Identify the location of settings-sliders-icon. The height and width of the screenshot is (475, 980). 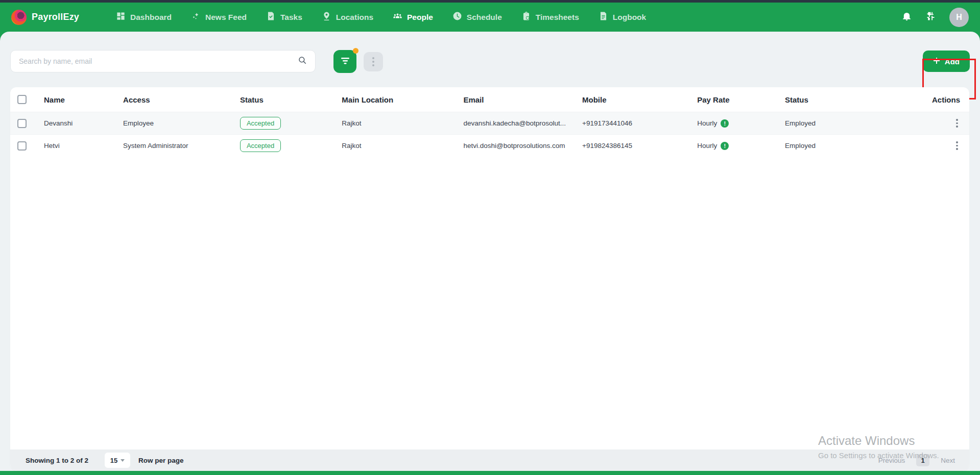
(930, 17).